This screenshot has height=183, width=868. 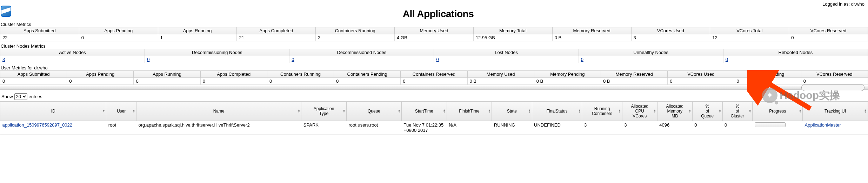 I want to click on column-header: Lost Nodes, so click(x=506, y=53).